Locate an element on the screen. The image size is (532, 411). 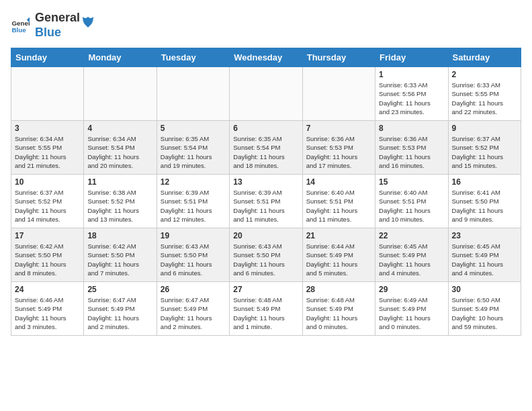
day-number: 20 is located at coordinates (266, 236).